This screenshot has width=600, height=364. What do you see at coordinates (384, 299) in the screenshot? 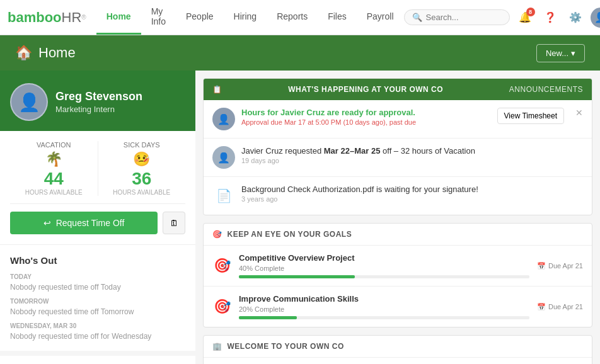
I see `goal-name-2: Improve Communication Skills` at bounding box center [384, 299].